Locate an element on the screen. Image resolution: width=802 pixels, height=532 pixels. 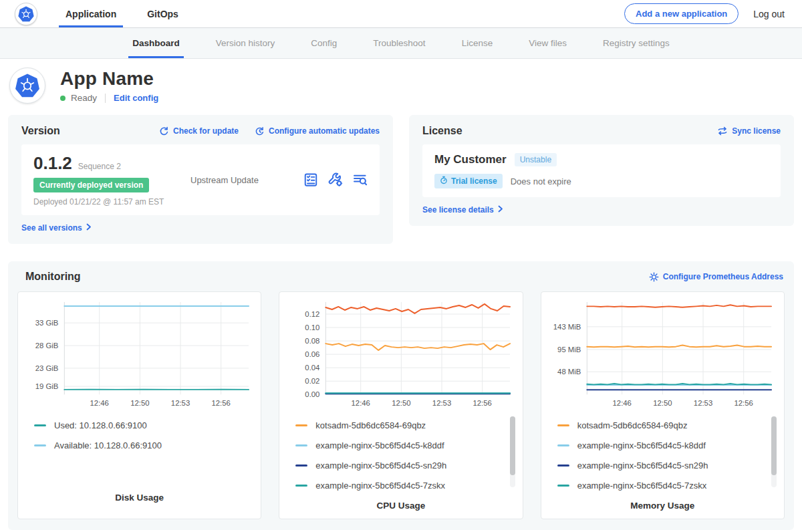
see-license-details-label: See license details is located at coordinates (458, 210).